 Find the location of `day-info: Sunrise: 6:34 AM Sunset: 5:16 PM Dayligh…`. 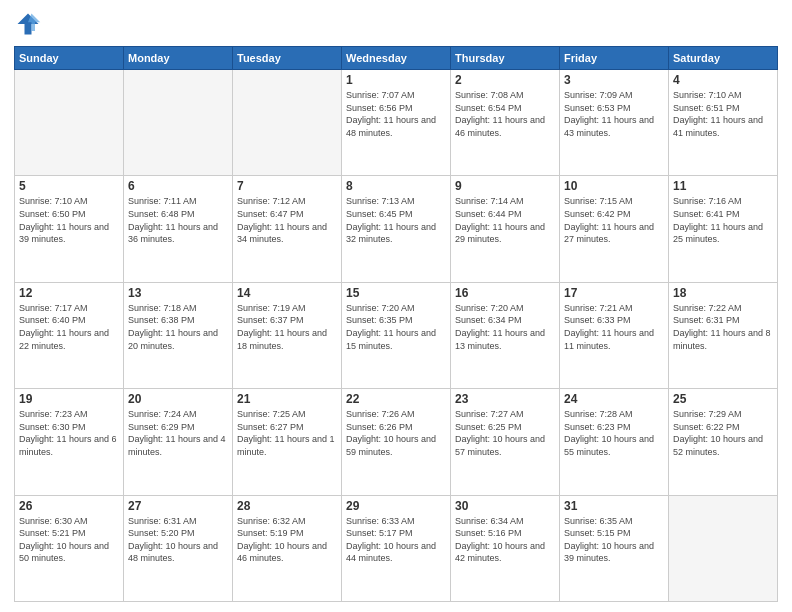

day-info: Sunrise: 6:34 AM Sunset: 5:16 PM Dayligh… is located at coordinates (505, 540).